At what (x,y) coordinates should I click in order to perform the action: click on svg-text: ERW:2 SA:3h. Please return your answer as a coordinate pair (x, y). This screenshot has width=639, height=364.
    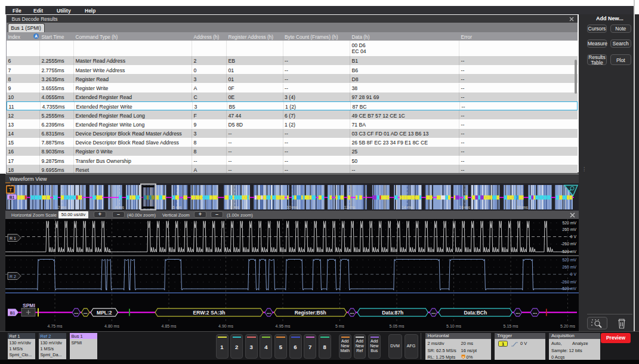
    Looking at the image, I should click on (209, 313).